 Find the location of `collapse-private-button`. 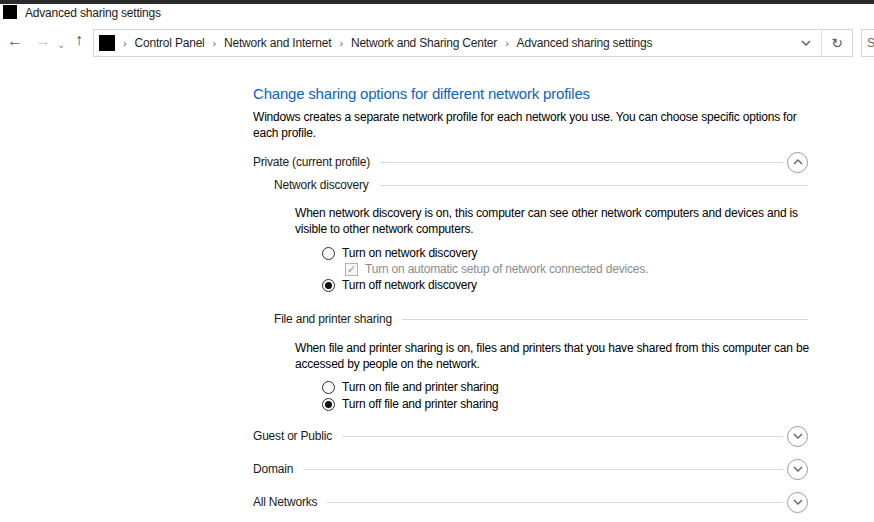

collapse-private-button is located at coordinates (798, 162).